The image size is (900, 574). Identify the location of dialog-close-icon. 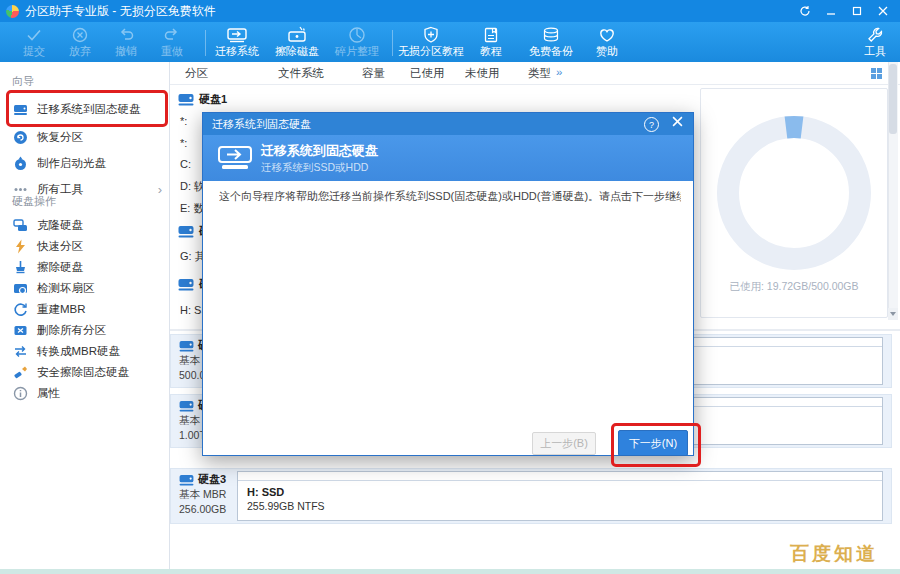
(678, 123).